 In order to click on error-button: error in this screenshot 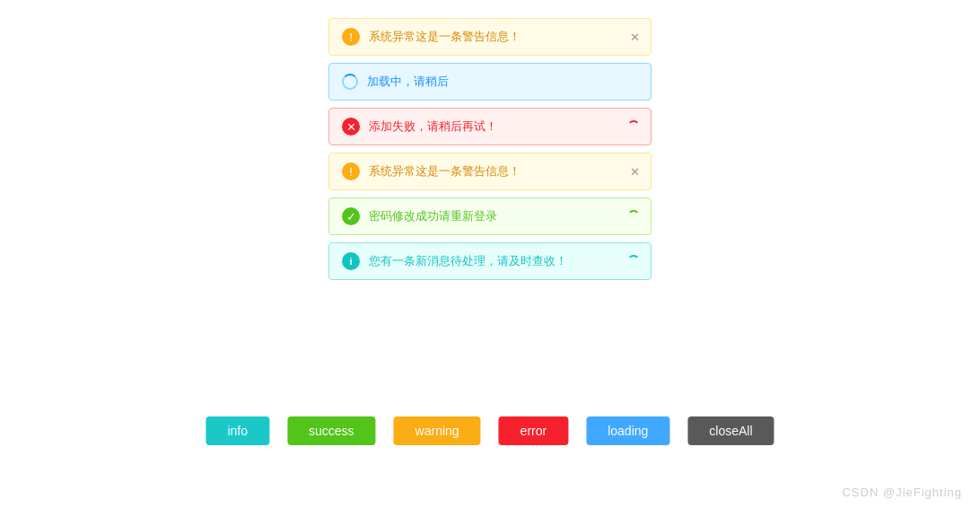, I will do `click(534, 431)`.